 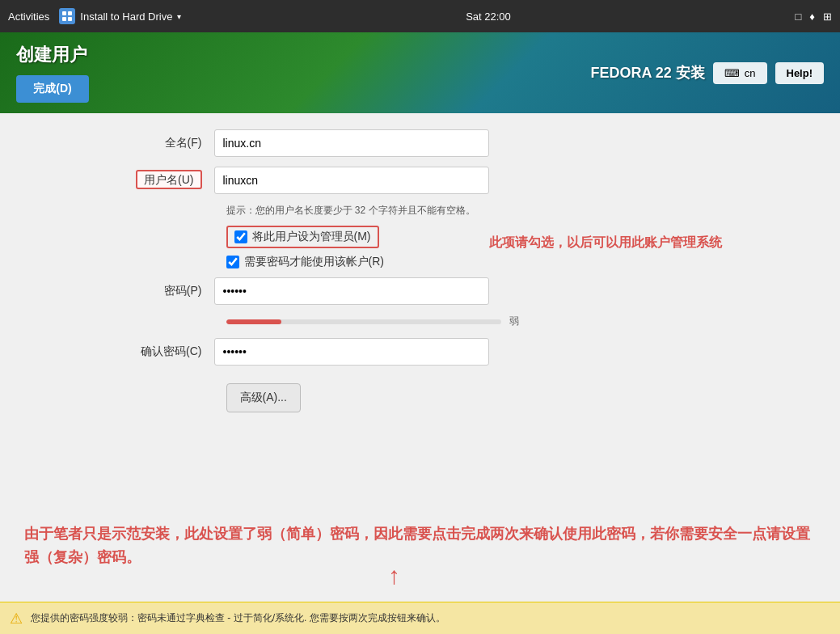 I want to click on fullname-row: 全名(F), so click(x=420, y=143).